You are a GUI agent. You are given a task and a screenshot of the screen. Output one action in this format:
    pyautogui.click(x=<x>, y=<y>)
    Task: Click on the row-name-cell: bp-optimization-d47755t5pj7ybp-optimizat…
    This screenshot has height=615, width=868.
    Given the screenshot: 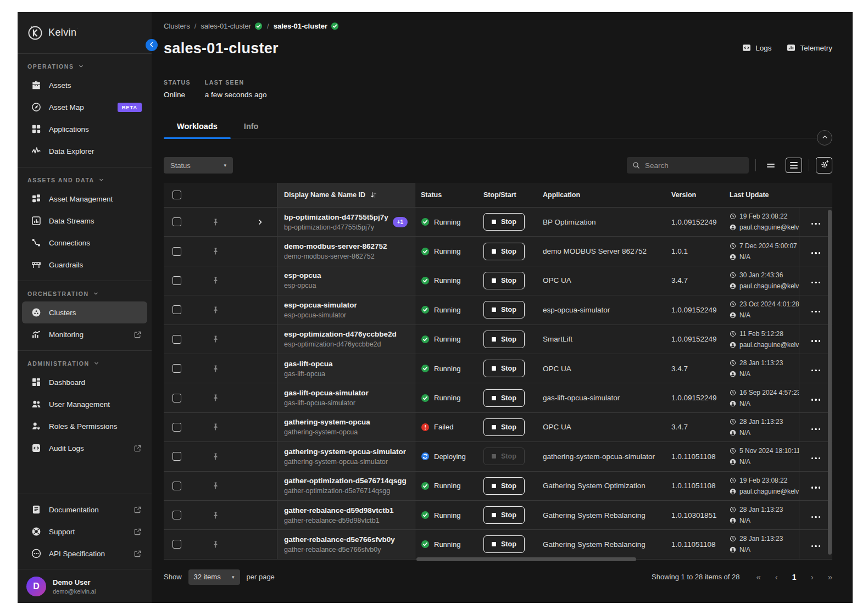 What is the action you would take?
    pyautogui.click(x=346, y=222)
    